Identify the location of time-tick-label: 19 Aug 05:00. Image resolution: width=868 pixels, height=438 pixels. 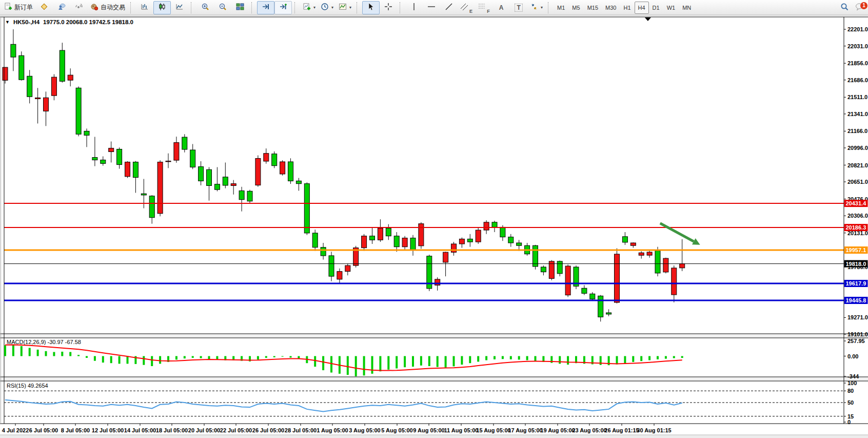
(557, 430).